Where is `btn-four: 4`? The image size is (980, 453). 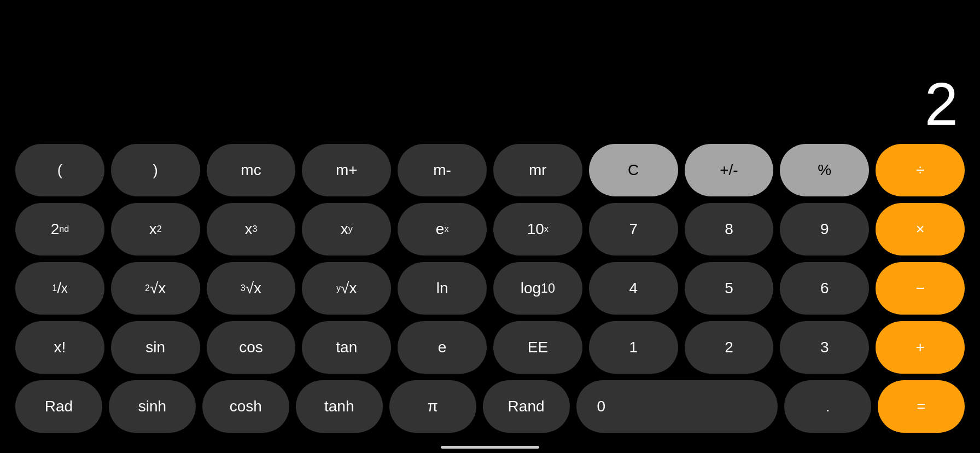 btn-four: 4 is located at coordinates (633, 288).